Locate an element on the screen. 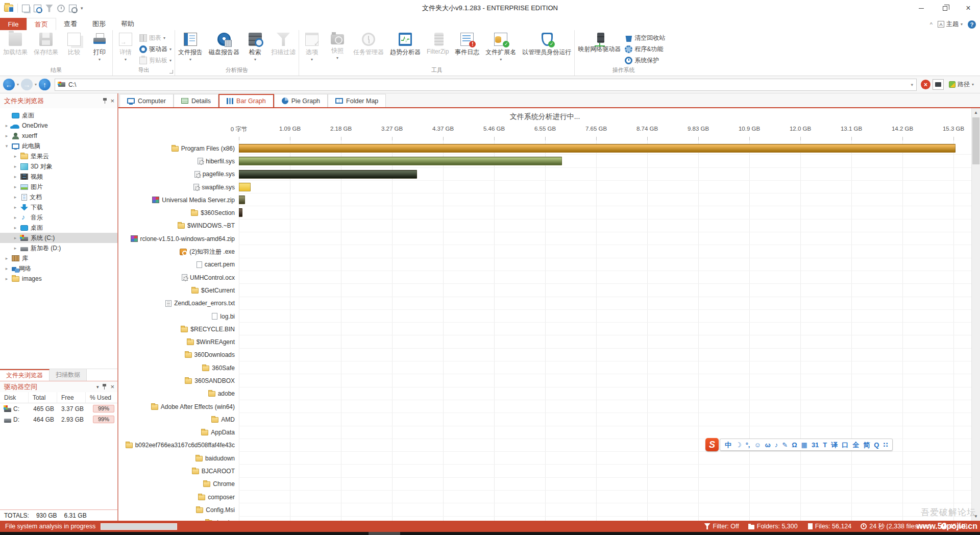  report-search-icon is located at coordinates (38, 8).